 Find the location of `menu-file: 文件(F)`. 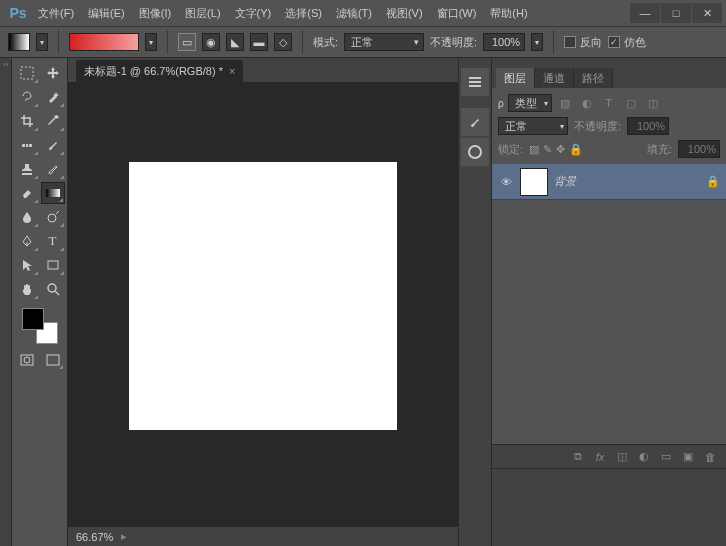

menu-file: 文件(F) is located at coordinates (56, 14).